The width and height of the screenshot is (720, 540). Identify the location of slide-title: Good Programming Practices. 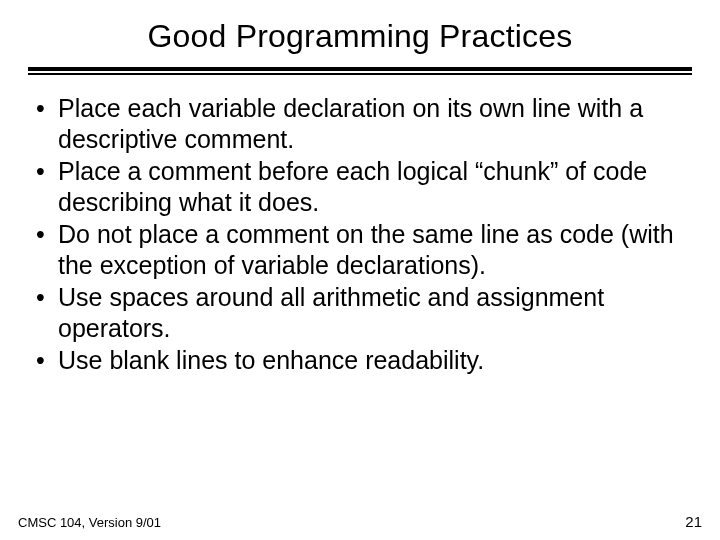
(360, 36).